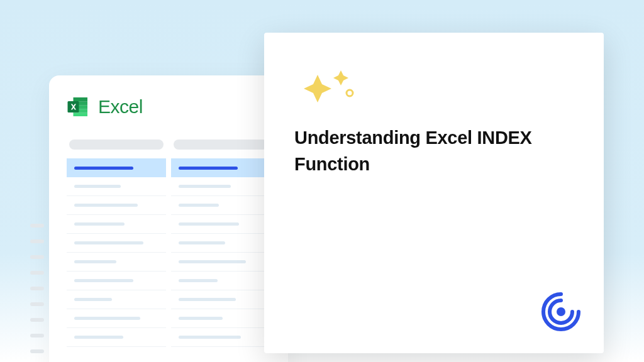  I want to click on row-gutter, so click(37, 293).